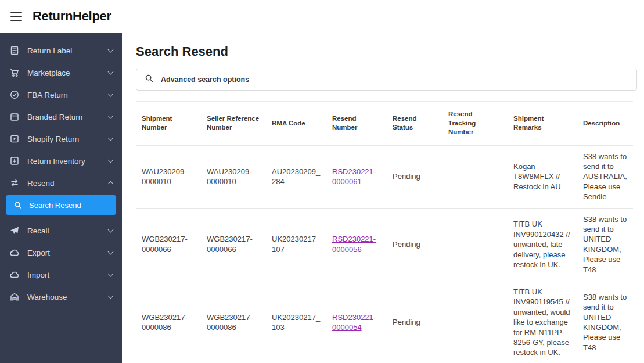 The height and width of the screenshot is (363, 644). Describe the element at coordinates (354, 244) in the screenshot. I see `resend-number-link: RSD230221-0000056` at that location.